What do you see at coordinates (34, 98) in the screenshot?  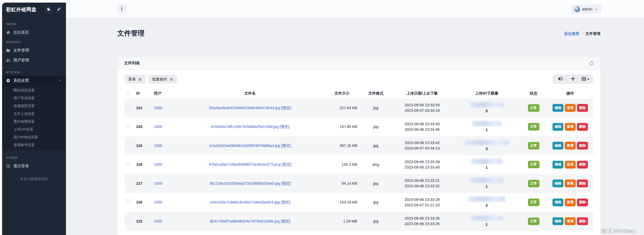 I see `sidebar-subitem-用户登录设置: 用户登录设置` at bounding box center [34, 98].